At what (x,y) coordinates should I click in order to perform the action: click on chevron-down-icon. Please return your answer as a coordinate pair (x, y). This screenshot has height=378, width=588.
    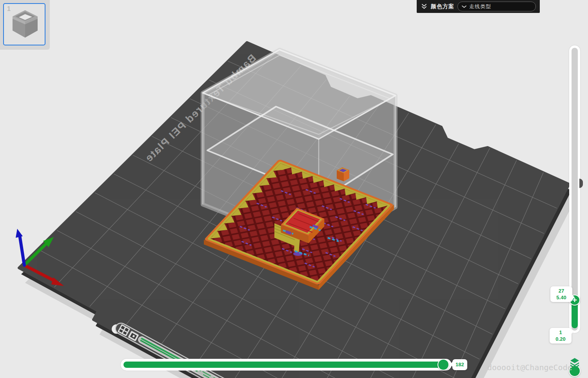
    Looking at the image, I should click on (464, 7).